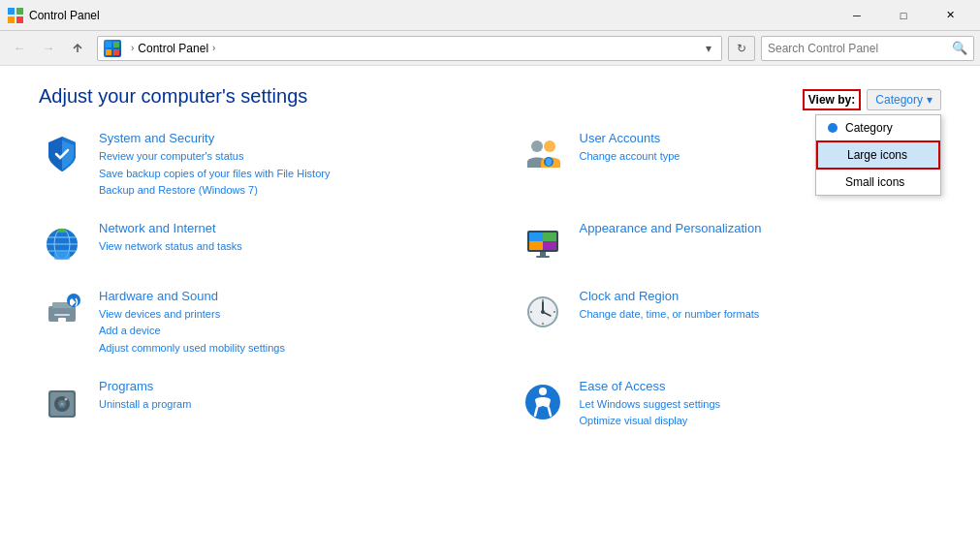  What do you see at coordinates (192, 296) in the screenshot?
I see `hardware-title: Hardware and Sound` at bounding box center [192, 296].